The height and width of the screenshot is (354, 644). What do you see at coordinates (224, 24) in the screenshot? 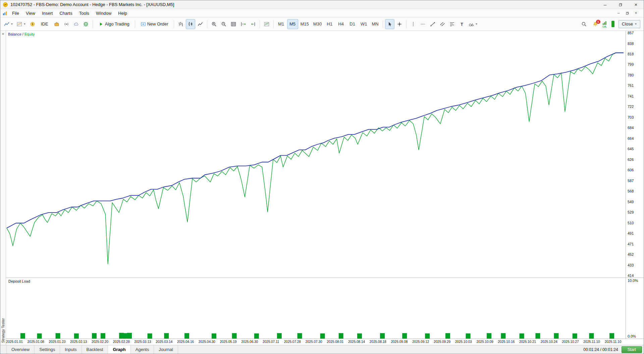
I see `zoom-out-button` at bounding box center [224, 24].